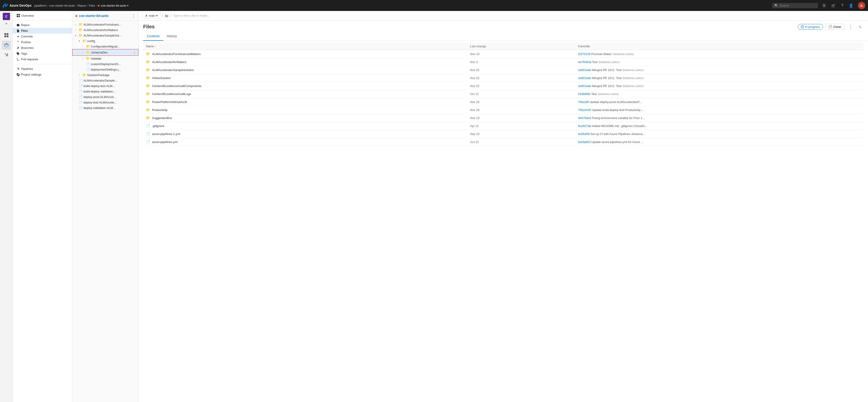 The width and height of the screenshot is (868, 402). Describe the element at coordinates (584, 54) in the screenshot. I see `commit-hash-link: f1573145` at that location.